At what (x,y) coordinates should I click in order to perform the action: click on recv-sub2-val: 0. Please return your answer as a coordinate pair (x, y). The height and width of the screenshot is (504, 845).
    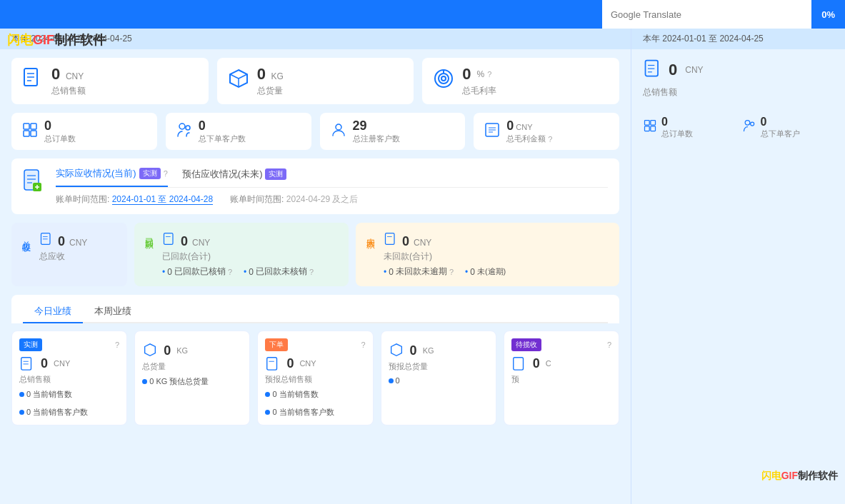
    Looking at the image, I should click on (251, 272).